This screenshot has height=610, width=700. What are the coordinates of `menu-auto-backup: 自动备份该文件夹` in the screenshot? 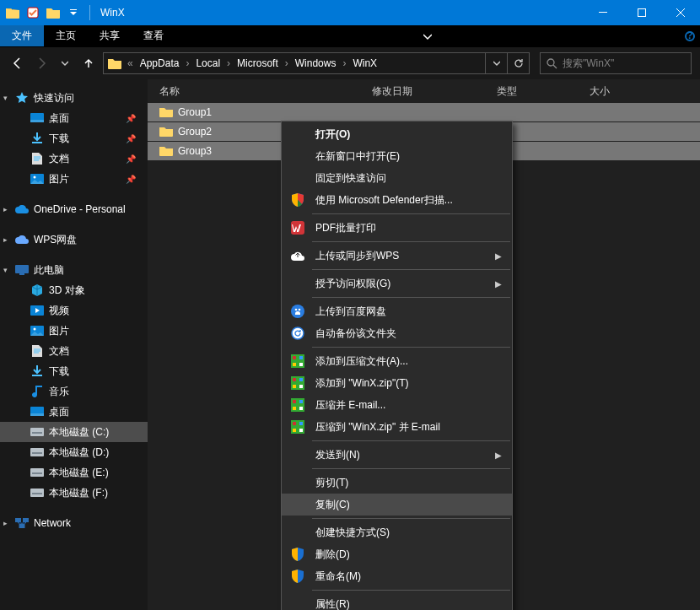 It's located at (396, 333).